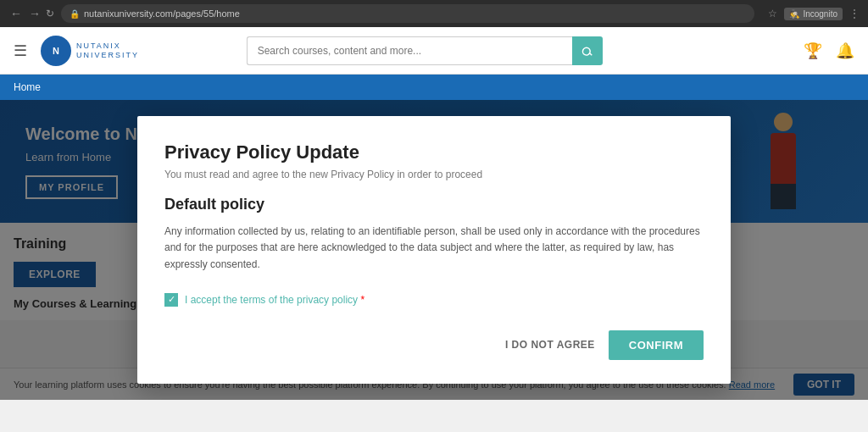 The width and height of the screenshot is (868, 432). Describe the element at coordinates (773, 14) in the screenshot. I see `star-icon: ☆` at that location.